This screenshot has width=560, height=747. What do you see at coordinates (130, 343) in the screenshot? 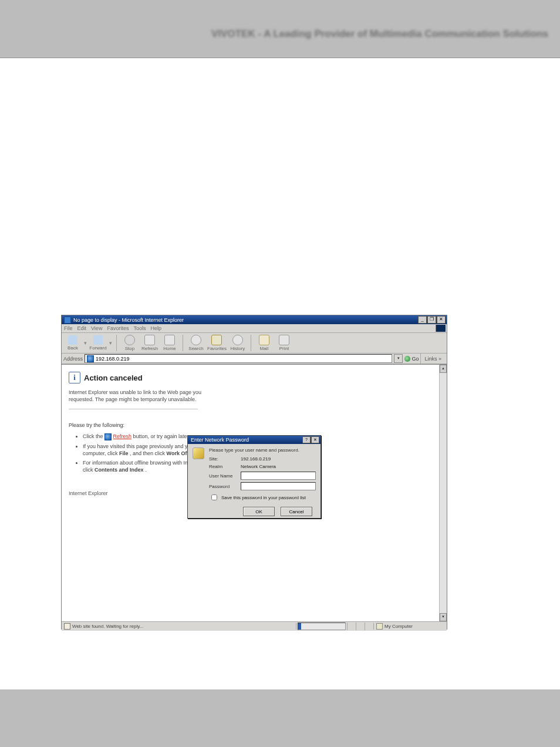
I see `stop-button: Stop` at bounding box center [130, 343].